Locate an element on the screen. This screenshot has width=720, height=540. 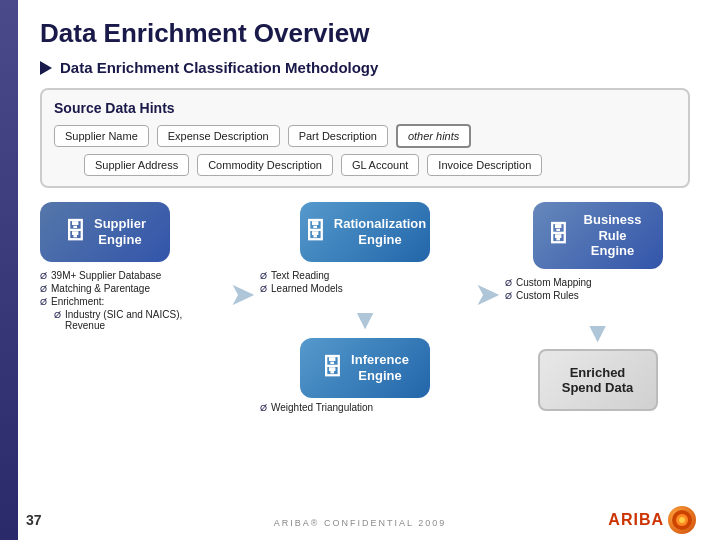
inference-engine-label: InferenceEngine is located at coordinates (380, 368).